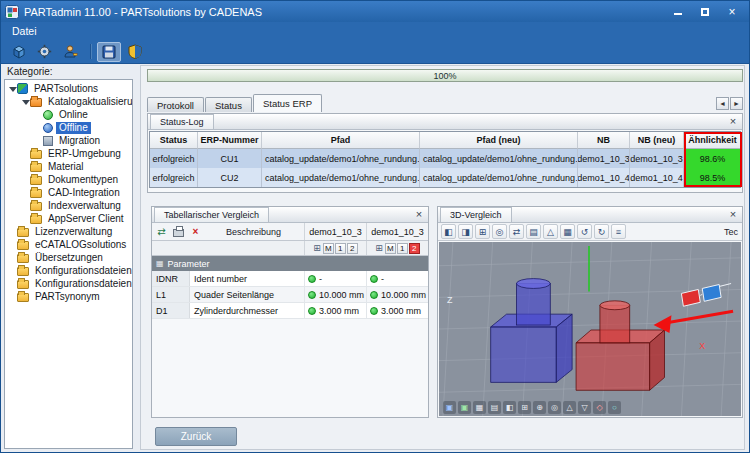 Image resolution: width=750 pixels, height=453 pixels. Describe the element at coordinates (480, 408) in the screenshot. I see `wireframe-icon: ▦` at that location.